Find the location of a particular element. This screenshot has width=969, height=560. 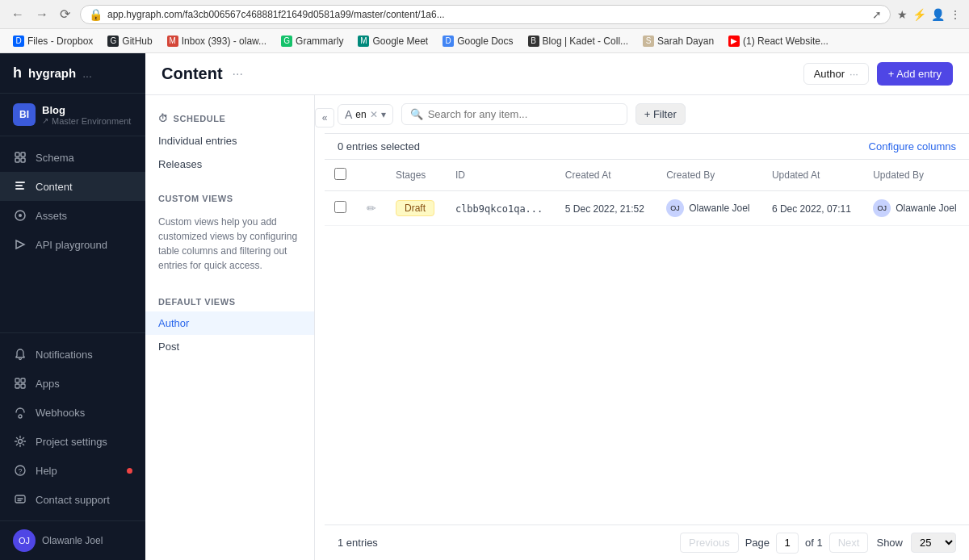

sidebar-item-webhooks: Webhooks is located at coordinates (73, 412).